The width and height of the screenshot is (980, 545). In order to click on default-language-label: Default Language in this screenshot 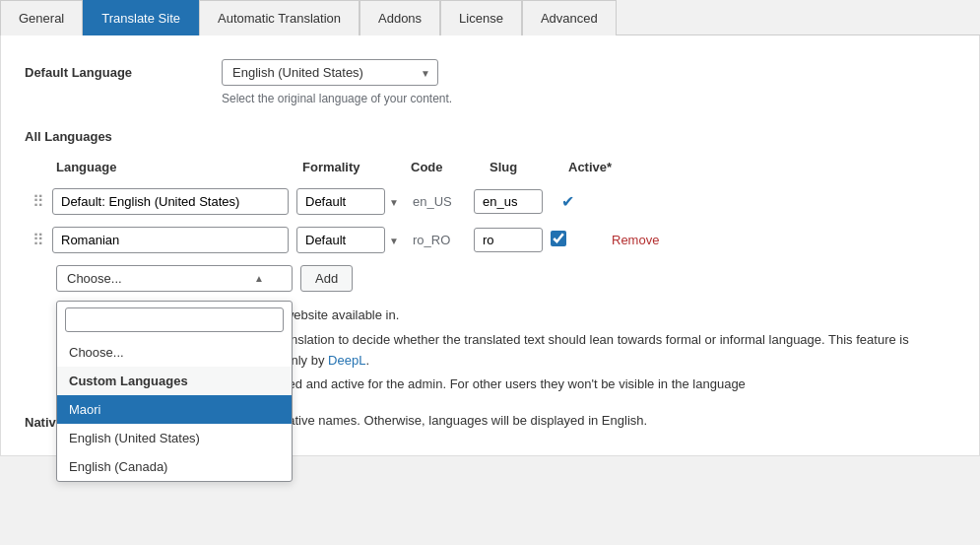, I will do `click(123, 69)`.